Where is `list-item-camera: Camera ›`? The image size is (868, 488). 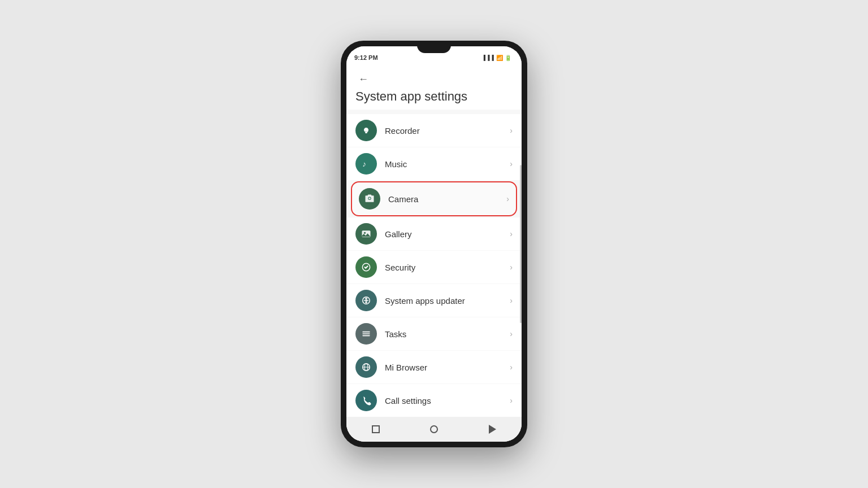 list-item-camera: Camera › is located at coordinates (434, 199).